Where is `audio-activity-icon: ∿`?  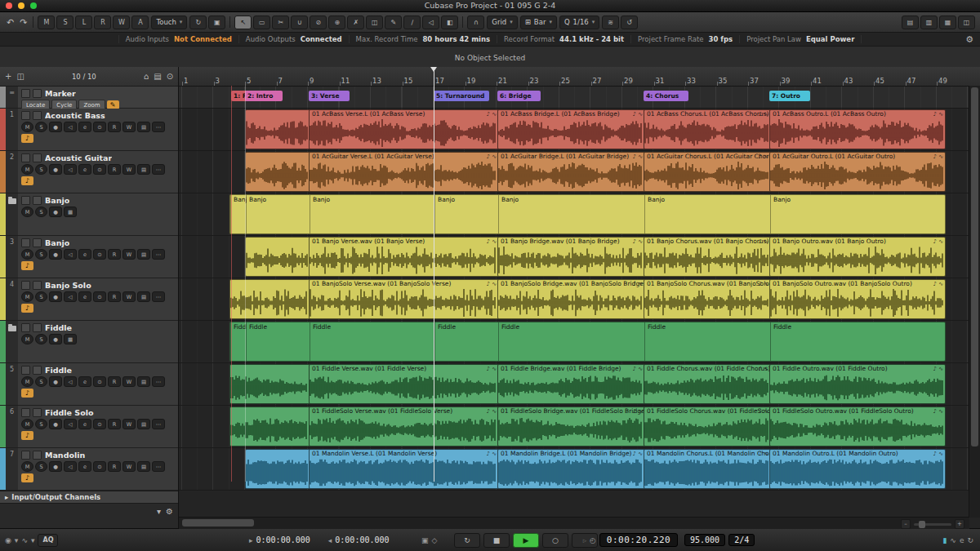 audio-activity-icon: ∿ is located at coordinates (953, 540).